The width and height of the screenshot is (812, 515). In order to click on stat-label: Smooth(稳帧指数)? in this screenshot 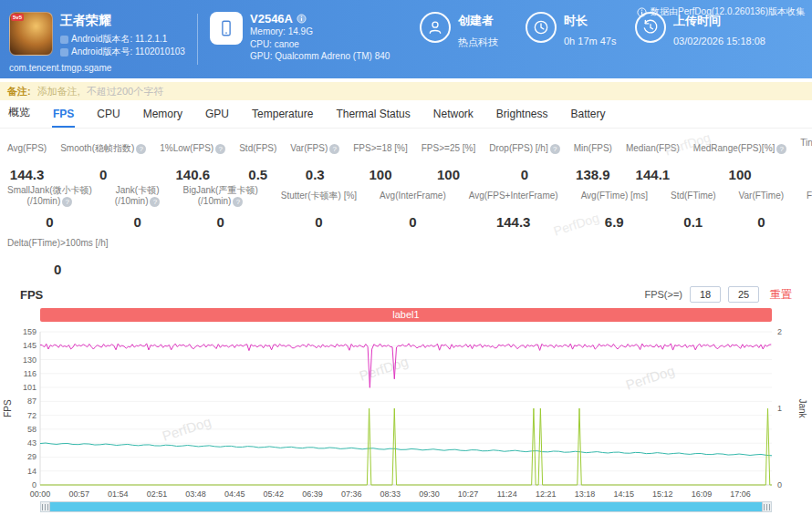, I will do `click(103, 149)`.